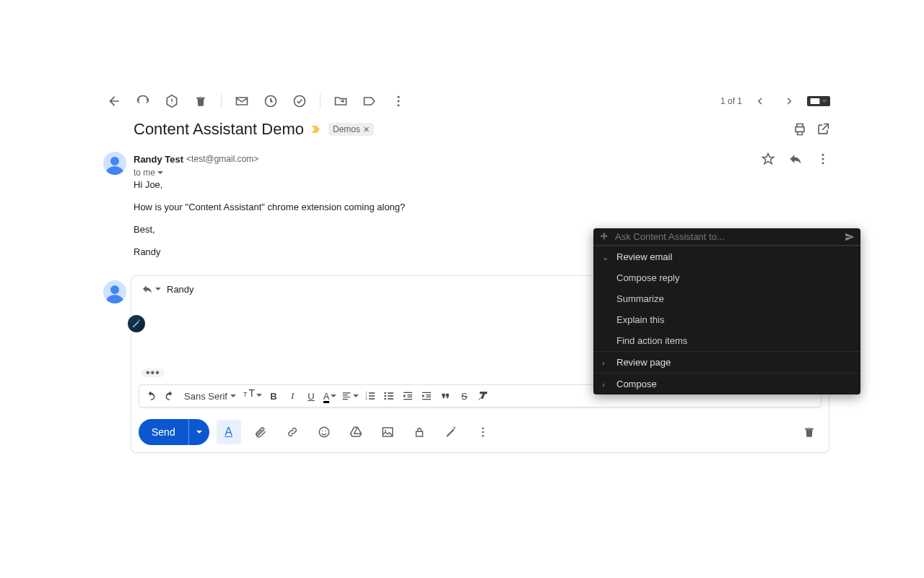 This screenshot has height=578, width=924. What do you see at coordinates (464, 396) in the screenshot?
I see `strikethrough-button: S` at bounding box center [464, 396].